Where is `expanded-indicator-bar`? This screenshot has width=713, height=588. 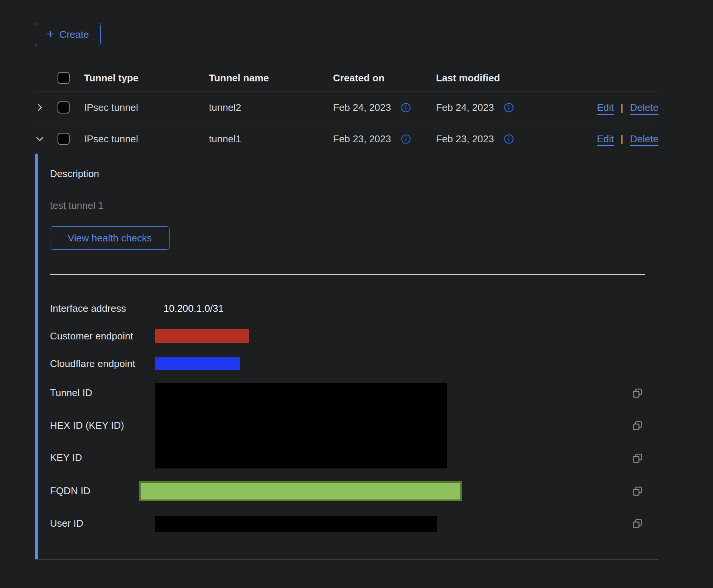 expanded-indicator-bar is located at coordinates (36, 356).